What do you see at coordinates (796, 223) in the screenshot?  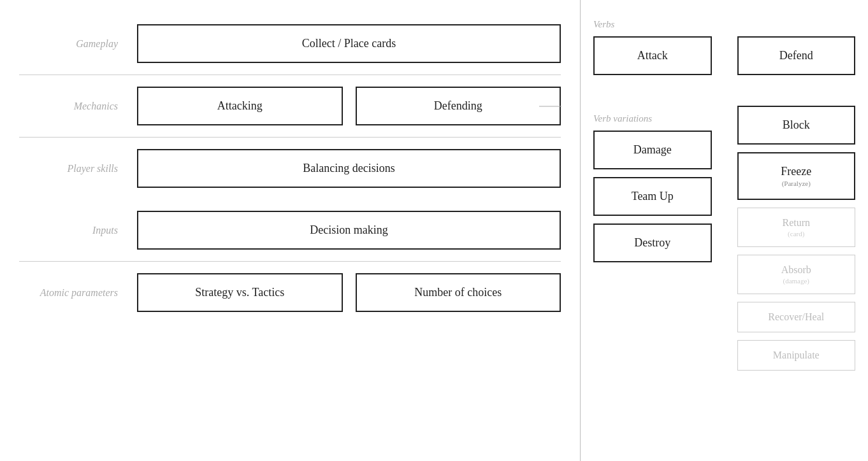 I see `return-text: Return` at bounding box center [796, 223].